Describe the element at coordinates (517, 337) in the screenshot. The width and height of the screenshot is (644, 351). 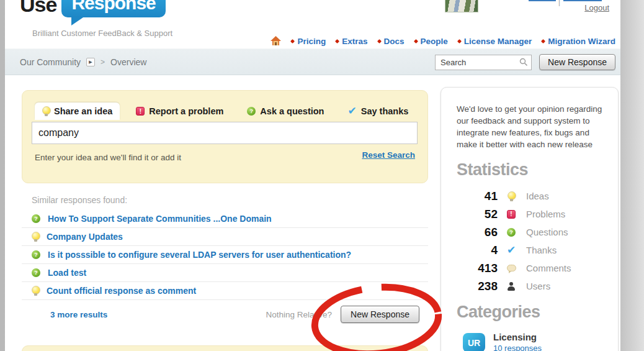
I see `category-name: Licensing` at that location.